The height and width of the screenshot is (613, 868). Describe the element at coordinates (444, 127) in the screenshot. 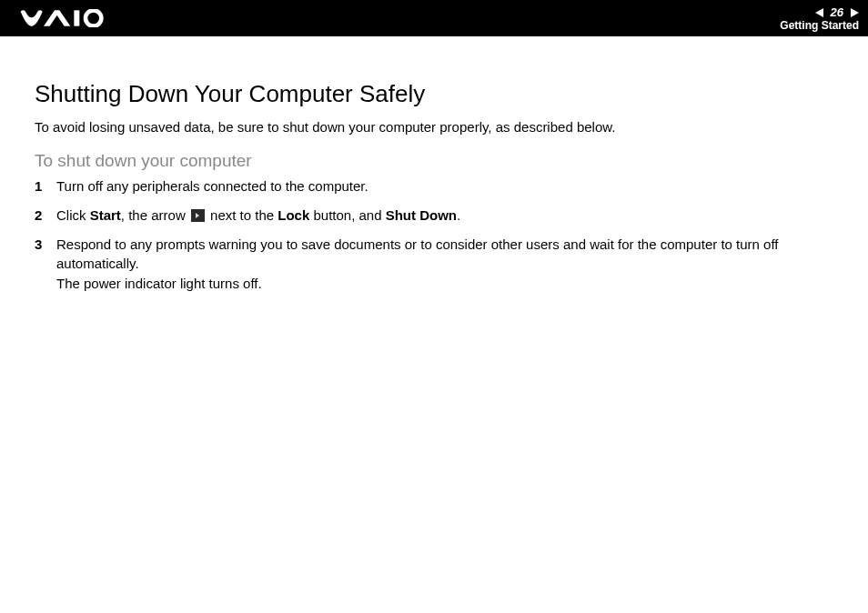

I see `intro-text: To avoid losing unsaved data, be sure to…` at that location.